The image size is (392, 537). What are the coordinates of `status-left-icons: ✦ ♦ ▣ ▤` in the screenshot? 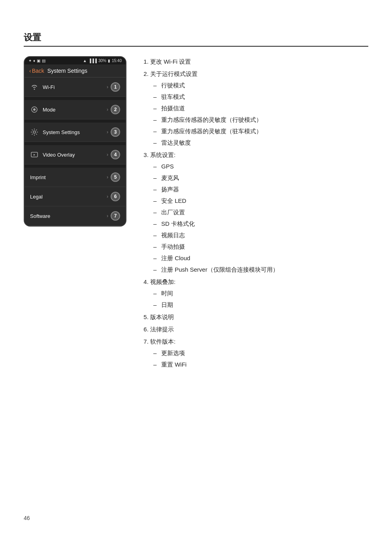 It's located at (37, 61).